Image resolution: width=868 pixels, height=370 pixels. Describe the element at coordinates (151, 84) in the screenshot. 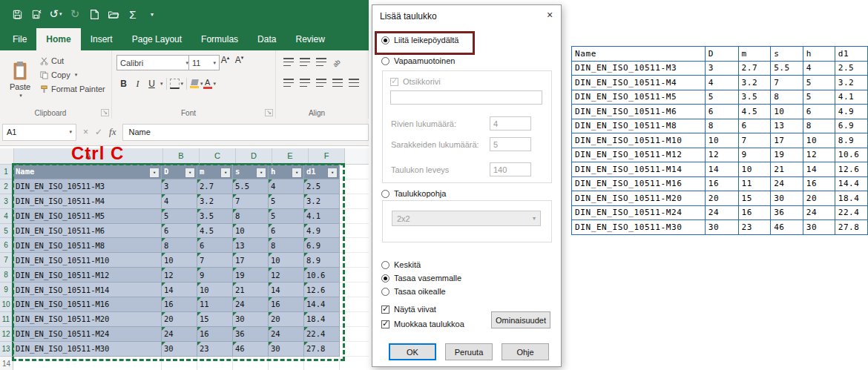

I see `underline-button: U` at that location.